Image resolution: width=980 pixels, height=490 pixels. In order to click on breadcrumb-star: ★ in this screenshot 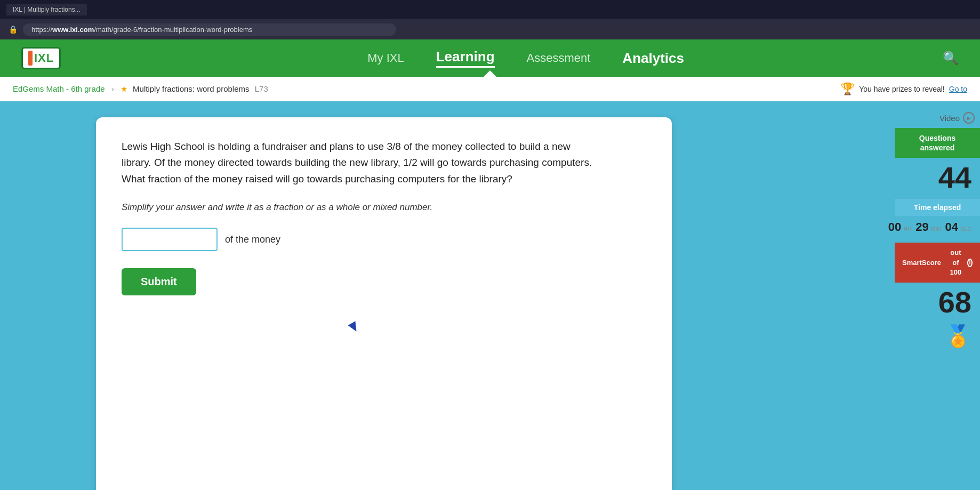, I will do `click(124, 89)`.